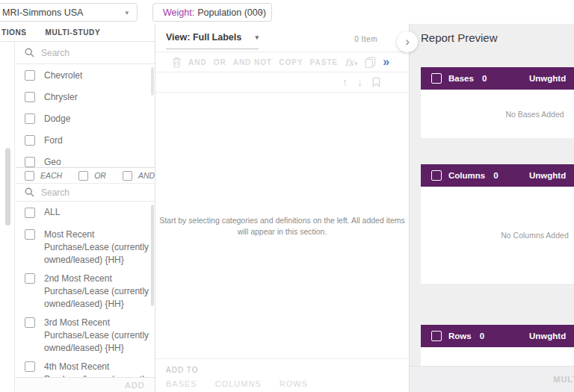  Describe the element at coordinates (78, 33) in the screenshot. I see `panel-tabs: TIONS MULTI-STUDY` at that location.